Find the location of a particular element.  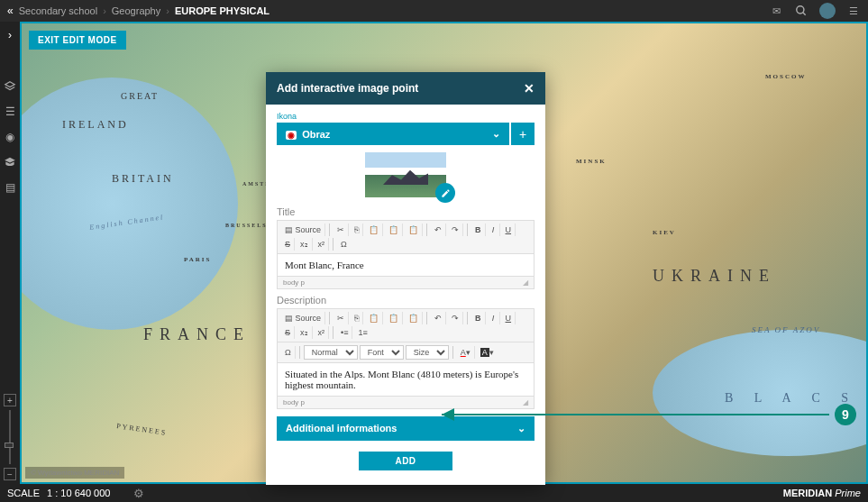

scale-display: SCALE 1 : 10 640 000 ⚙ is located at coordinates (76, 494).